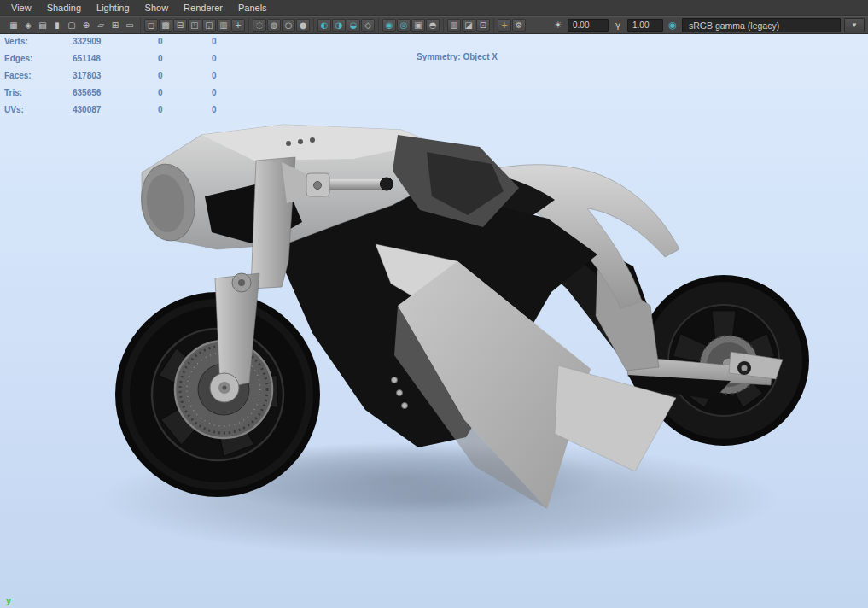 The height and width of the screenshot is (608, 868). I want to click on menu-renderer: Renderer, so click(203, 8).